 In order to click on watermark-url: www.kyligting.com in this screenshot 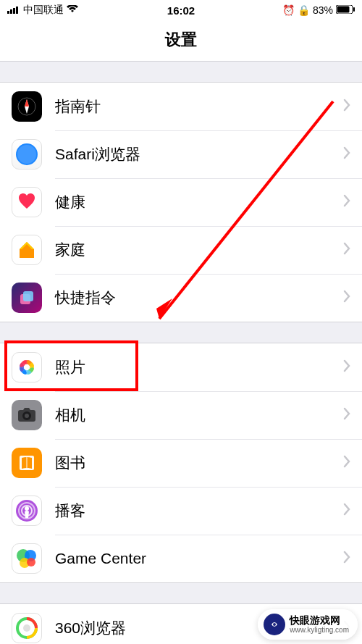, I will do `click(319, 630)`.